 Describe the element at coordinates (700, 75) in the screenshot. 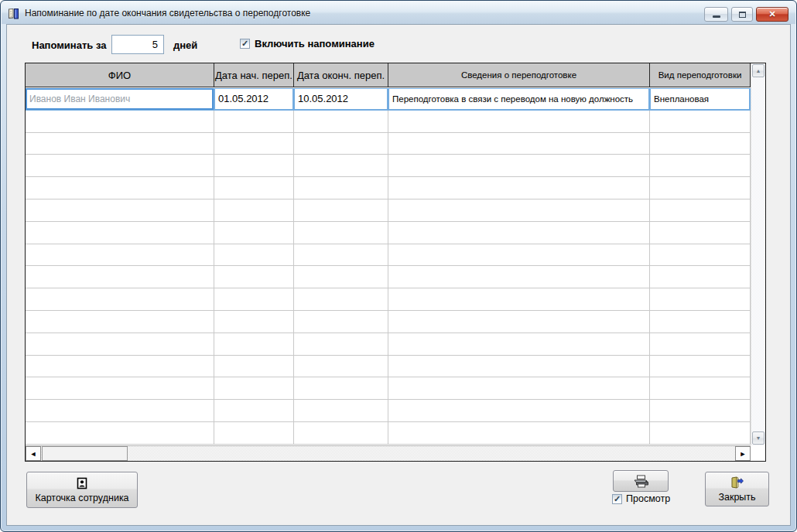

I see `column-header: Вид переподготовки` at that location.